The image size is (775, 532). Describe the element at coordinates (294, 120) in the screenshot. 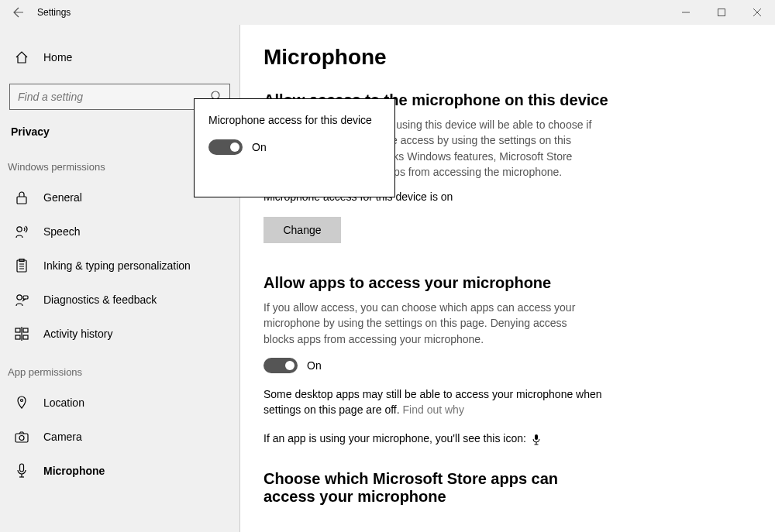

I see `popup-title: Microphone access for this device` at that location.